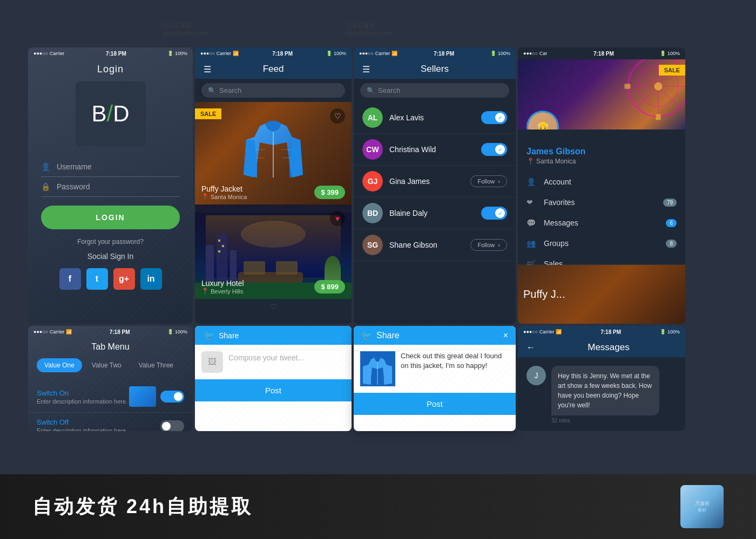 The height and width of the screenshot is (539, 756). What do you see at coordinates (670, 203) in the screenshot?
I see `favorites-badge: 79` at bounding box center [670, 203].